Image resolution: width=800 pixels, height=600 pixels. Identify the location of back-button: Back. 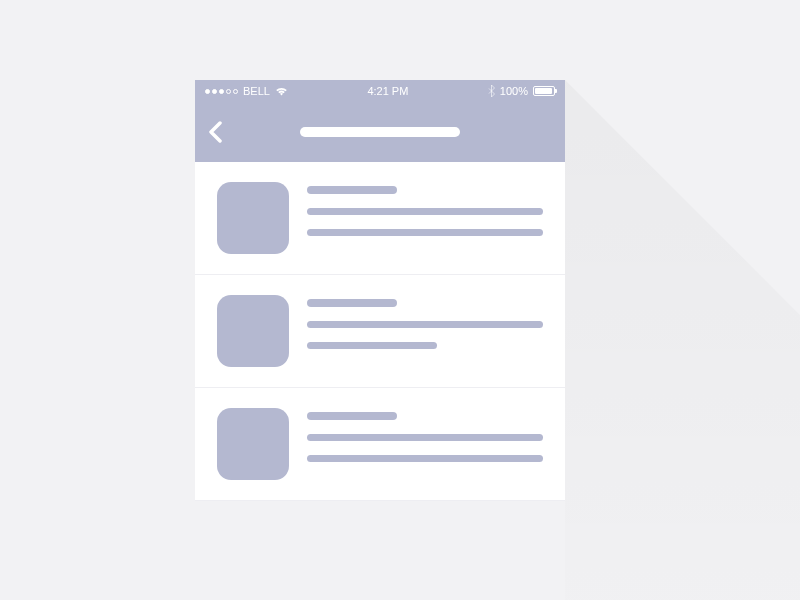
(215, 132).